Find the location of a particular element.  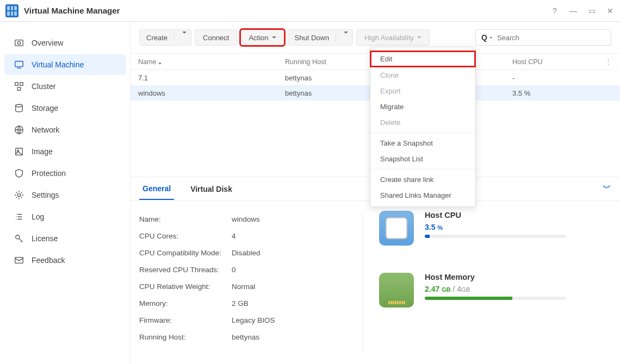

dropdown-shared-links-manager: Shared Links Manager is located at coordinates (423, 196).